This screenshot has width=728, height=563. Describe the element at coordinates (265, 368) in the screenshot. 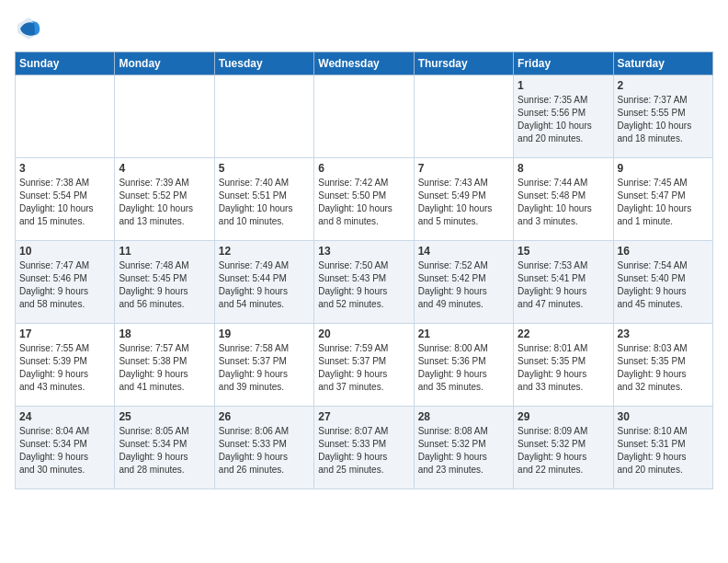

I see `day-info: Sunrise: 7:58 AM Sunset: 5:37 PM Dayligh…` at that location.